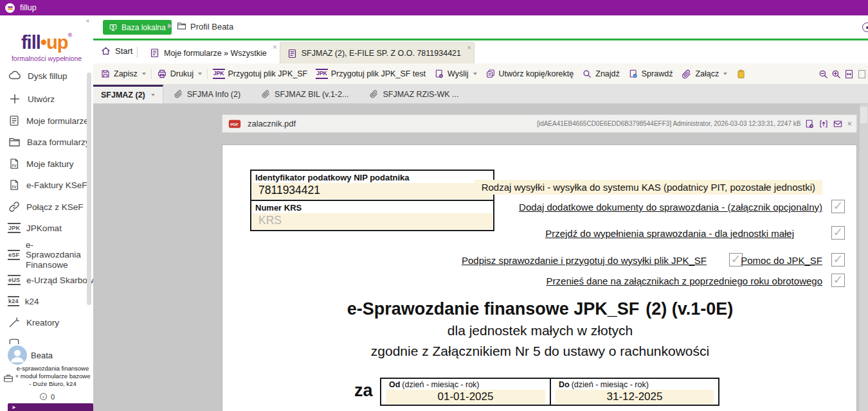 This screenshot has width=868, height=411. Describe the element at coordinates (372, 191) in the screenshot. I see `nip-input: 7811934421` at that location.